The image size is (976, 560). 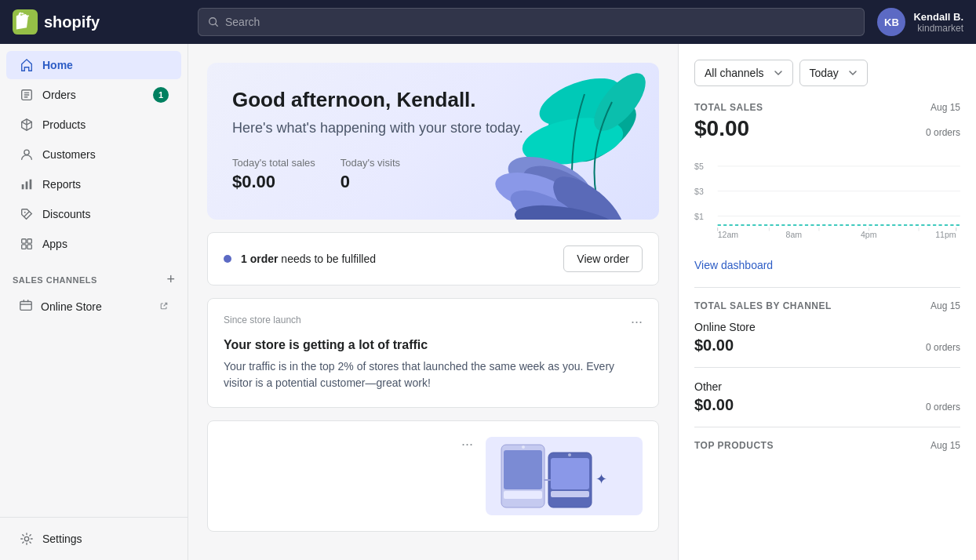 I want to click on sidebar-item-home-label: Home, so click(x=58, y=65).